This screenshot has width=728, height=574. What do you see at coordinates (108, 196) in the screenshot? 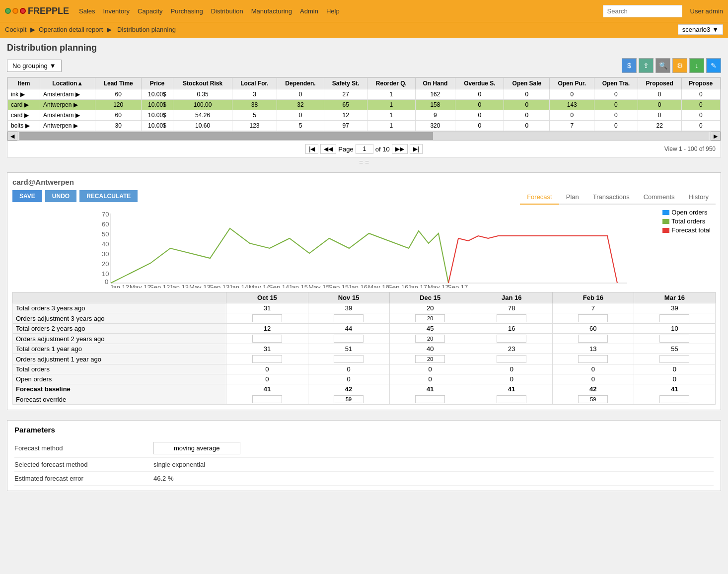
I see `recalculate-button: RECALCULATE` at bounding box center [108, 196].